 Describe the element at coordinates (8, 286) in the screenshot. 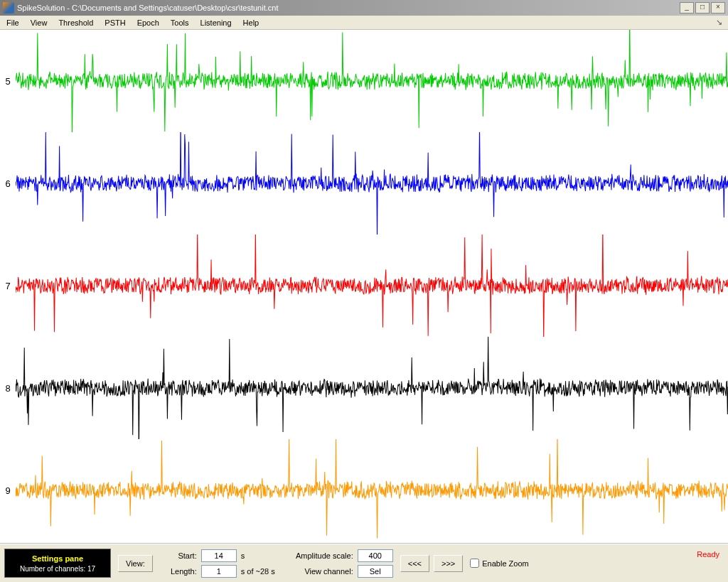

I see `channel-label: 7` at that location.